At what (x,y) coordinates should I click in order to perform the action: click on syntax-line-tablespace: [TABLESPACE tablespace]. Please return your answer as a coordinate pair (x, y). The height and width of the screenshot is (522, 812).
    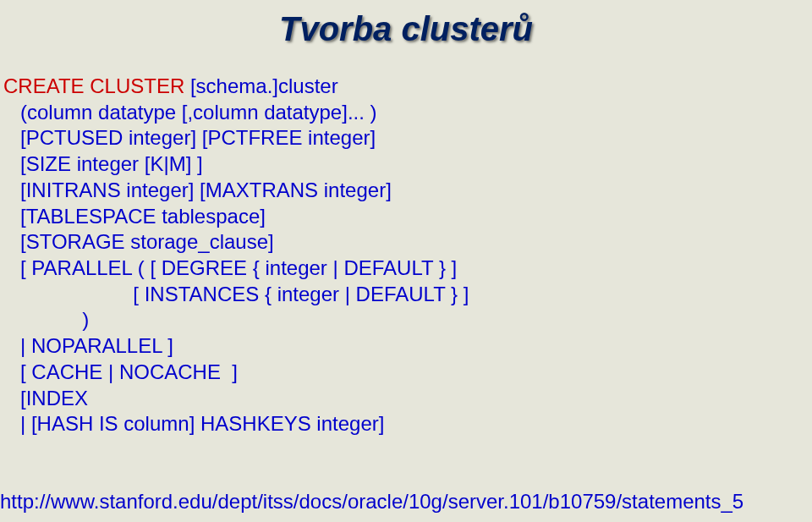
    Looking at the image, I should click on (134, 217).